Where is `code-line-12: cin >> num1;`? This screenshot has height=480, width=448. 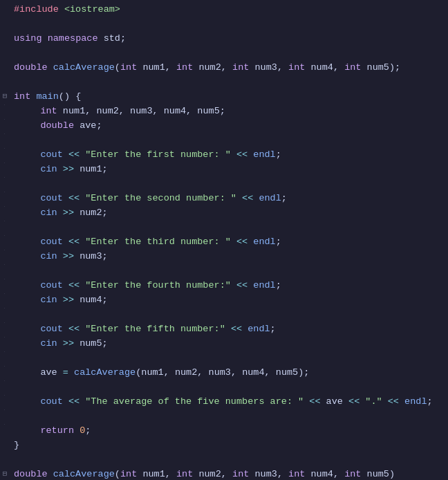
code-line-12: cin >> num1; is located at coordinates (231, 170).